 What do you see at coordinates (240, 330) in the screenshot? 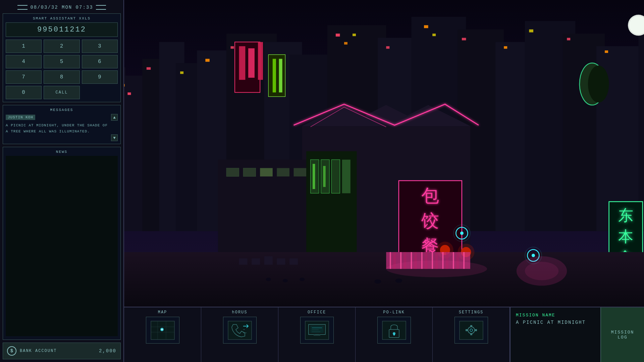
I see `nav-tab-horus-icon` at bounding box center [240, 330].